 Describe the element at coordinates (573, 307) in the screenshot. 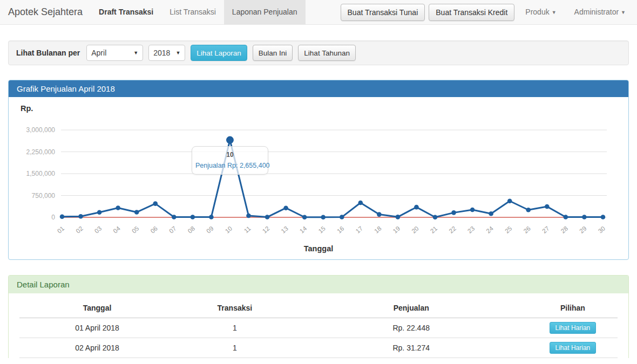

I see `column-header-pilihan: Pilihan` at that location.